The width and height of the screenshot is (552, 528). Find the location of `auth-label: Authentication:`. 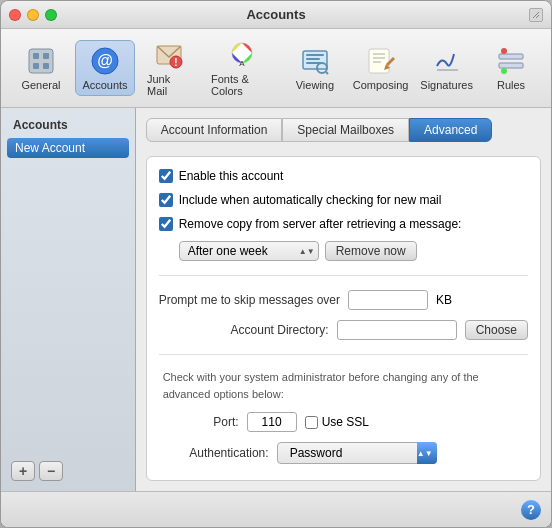

auth-label: Authentication: is located at coordinates (224, 453).